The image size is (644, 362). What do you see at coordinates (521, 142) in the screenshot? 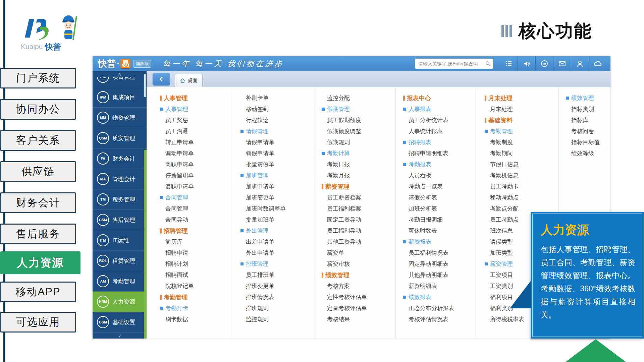
I see `menu-item: 考勤制度` at bounding box center [521, 142].